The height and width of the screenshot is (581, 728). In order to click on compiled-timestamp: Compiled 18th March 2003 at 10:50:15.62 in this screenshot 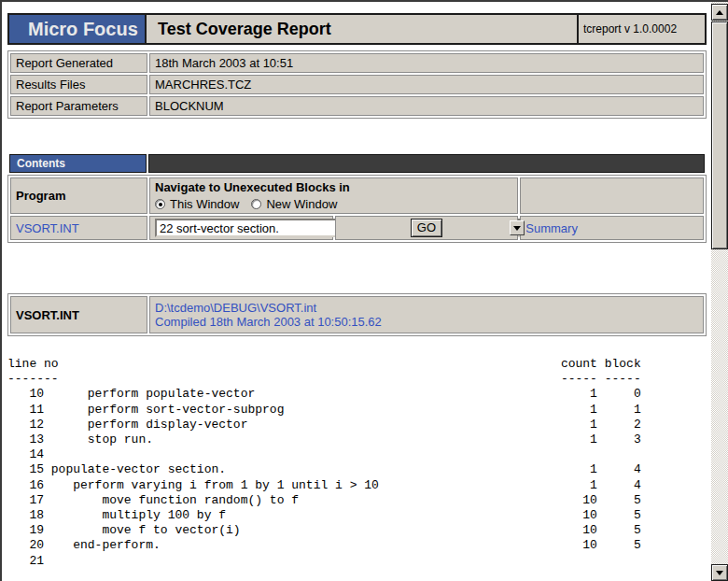, I will do `click(427, 321)`.